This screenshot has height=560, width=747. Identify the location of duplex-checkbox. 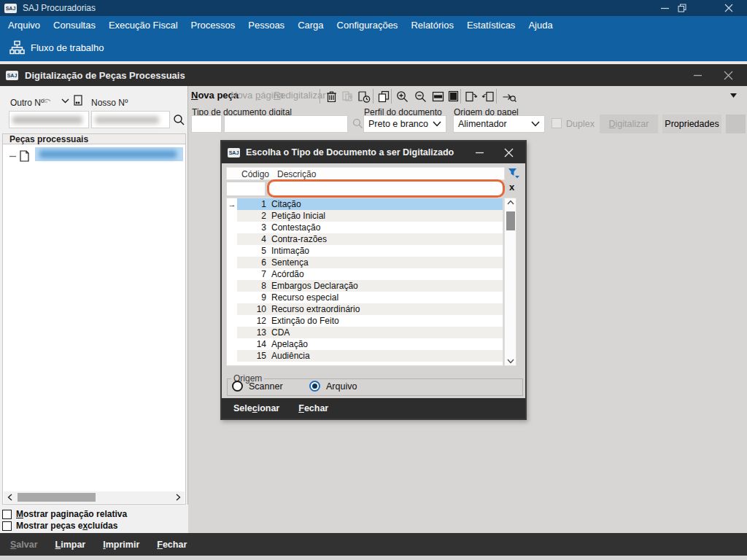
(557, 123).